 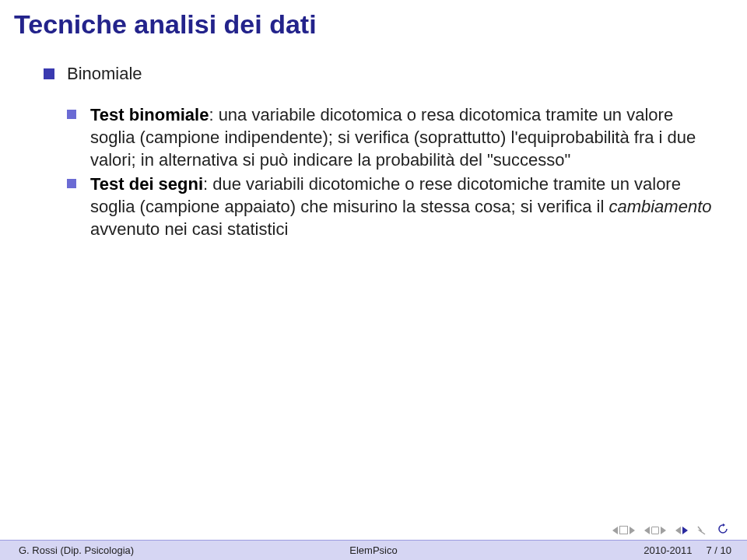 What do you see at coordinates (671, 530) in the screenshot?
I see `nav-controls` at bounding box center [671, 530].